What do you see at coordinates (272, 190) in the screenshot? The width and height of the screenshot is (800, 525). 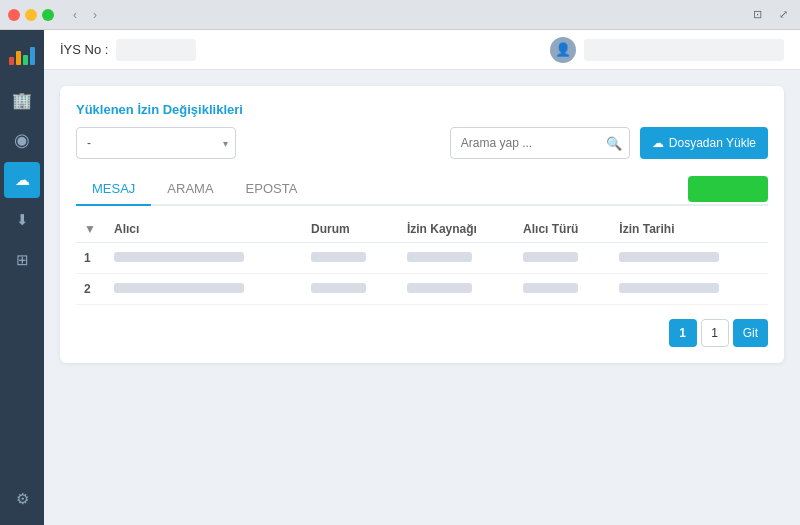 I see `tab-eposta: EPOSTA` at bounding box center [272, 190].